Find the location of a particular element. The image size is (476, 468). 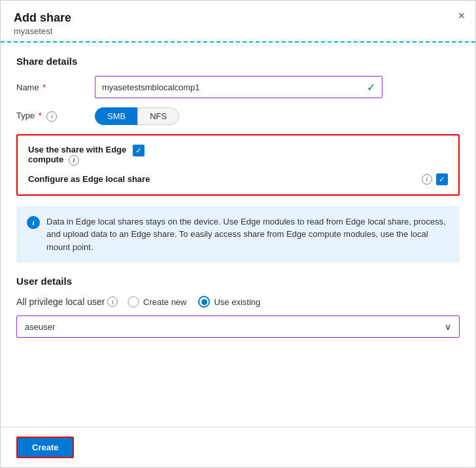

edge-compute-section: Use the share with Edge compute i ✓ Conf… is located at coordinates (238, 165).